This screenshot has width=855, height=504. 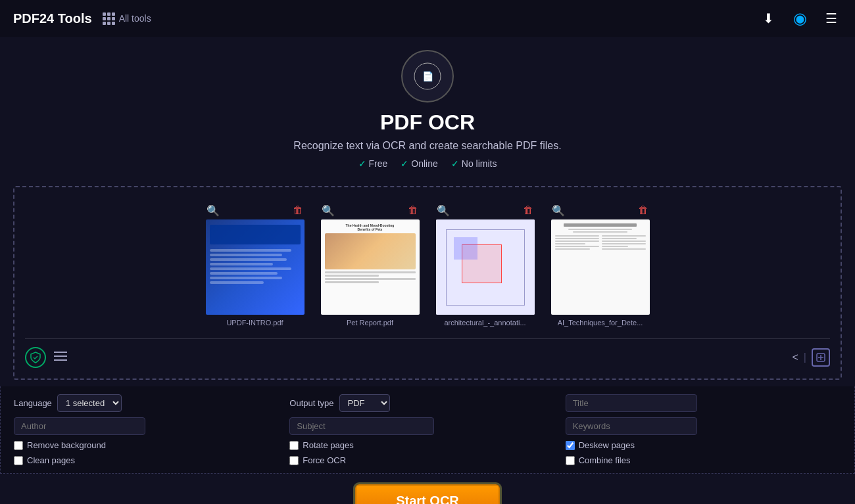 I want to click on file-name: architectural_-_annotati..., so click(x=485, y=323).